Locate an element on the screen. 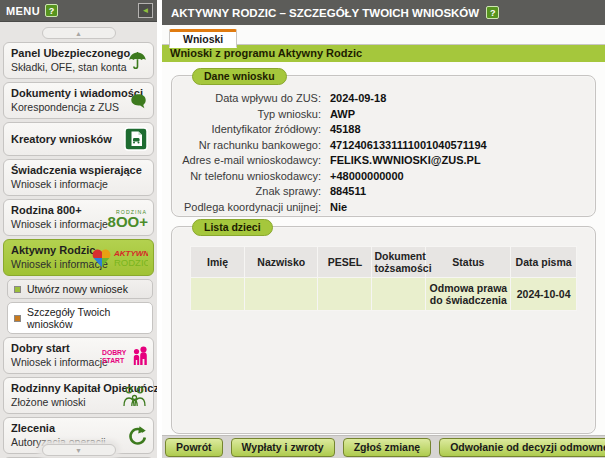  page-title-bar: AKTYWNY RODZIC – SZCZEGÓŁY TWOICH WNIOSK… is located at coordinates (384, 12).